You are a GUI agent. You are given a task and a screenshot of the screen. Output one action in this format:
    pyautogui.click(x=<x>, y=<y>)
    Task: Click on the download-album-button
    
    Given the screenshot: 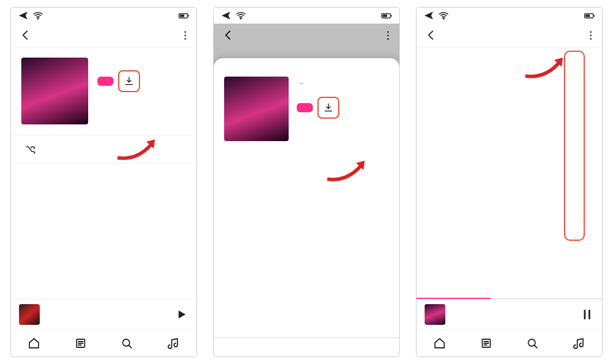 What is the action you would take?
    pyautogui.click(x=129, y=81)
    